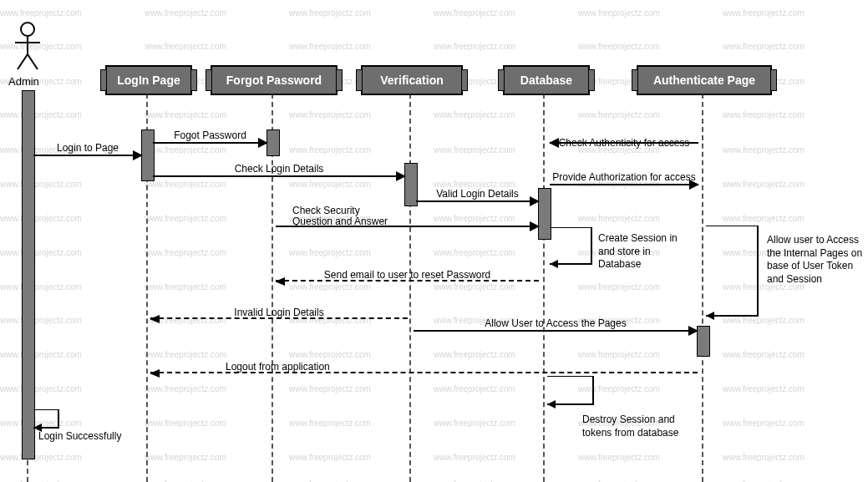 The height and width of the screenshot is (482, 868). What do you see at coordinates (624, 143) in the screenshot?
I see `msg-check-authenticity: Check Authenticity for access` at bounding box center [624, 143].